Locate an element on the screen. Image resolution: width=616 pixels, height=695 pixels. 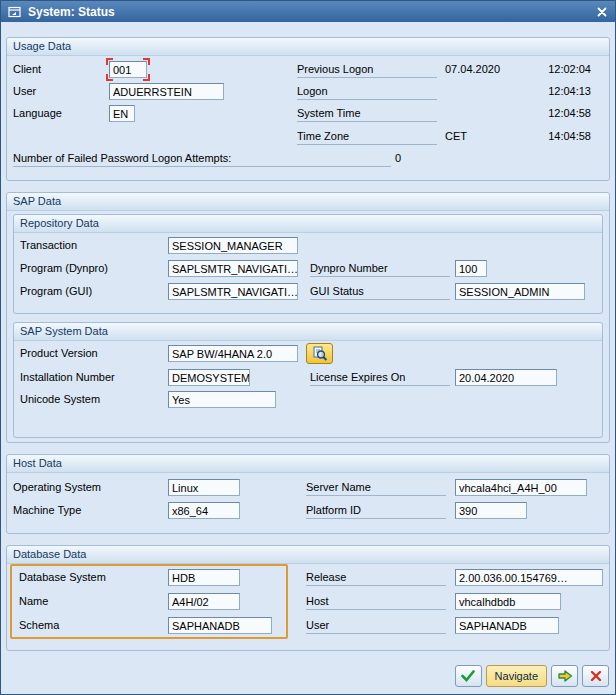
cancel-button is located at coordinates (596, 676).